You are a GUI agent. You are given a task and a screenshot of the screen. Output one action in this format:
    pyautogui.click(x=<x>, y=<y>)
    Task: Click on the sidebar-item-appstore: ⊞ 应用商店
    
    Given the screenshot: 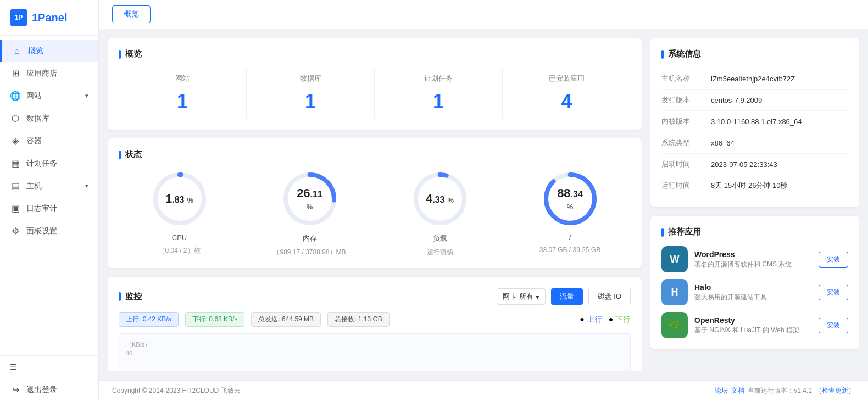 What is the action you would take?
    pyautogui.click(x=49, y=74)
    